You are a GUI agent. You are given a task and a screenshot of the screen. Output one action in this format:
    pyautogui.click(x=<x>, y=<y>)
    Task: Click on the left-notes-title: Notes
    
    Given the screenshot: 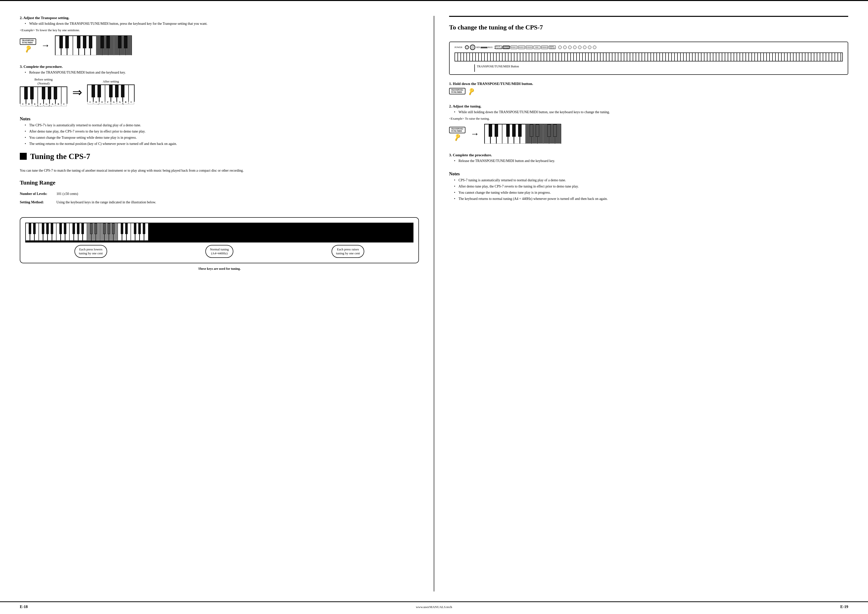 What is the action you would take?
    pyautogui.click(x=219, y=119)
    